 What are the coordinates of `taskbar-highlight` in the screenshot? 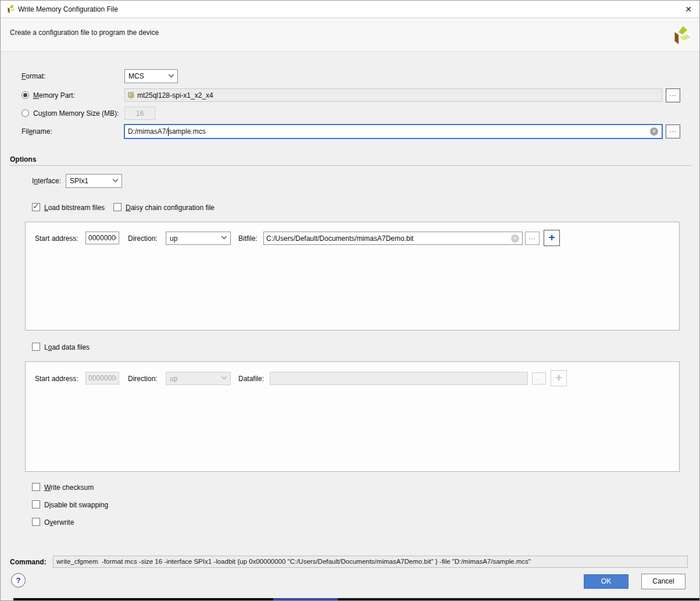 It's located at (306, 599).